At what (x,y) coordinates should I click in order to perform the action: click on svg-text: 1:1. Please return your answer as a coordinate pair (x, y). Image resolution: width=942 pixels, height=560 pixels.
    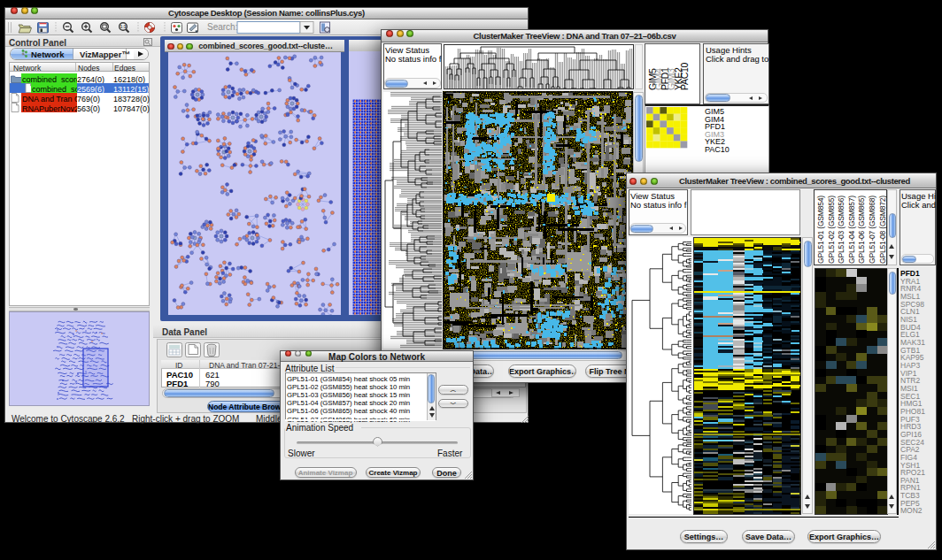
    Looking at the image, I should click on (122, 27).